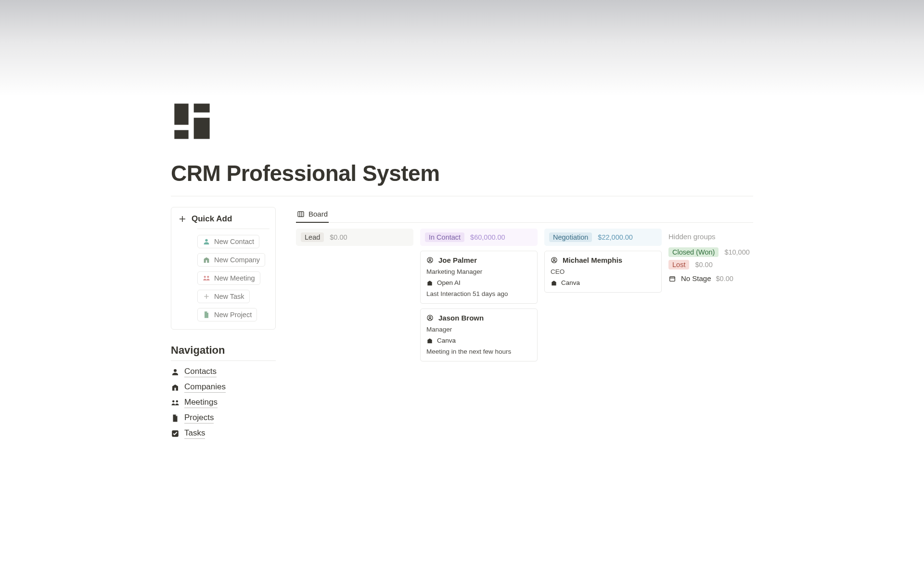  I want to click on contact-name: Joe Palmer, so click(458, 260).